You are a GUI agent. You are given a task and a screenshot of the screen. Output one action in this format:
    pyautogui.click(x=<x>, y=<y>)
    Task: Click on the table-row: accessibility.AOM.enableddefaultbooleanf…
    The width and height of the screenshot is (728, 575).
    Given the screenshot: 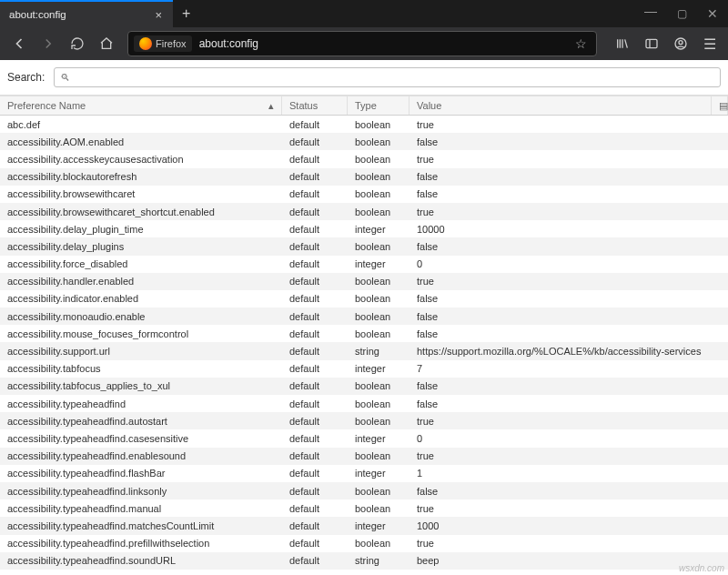 What is the action you would take?
    pyautogui.click(x=364, y=142)
    